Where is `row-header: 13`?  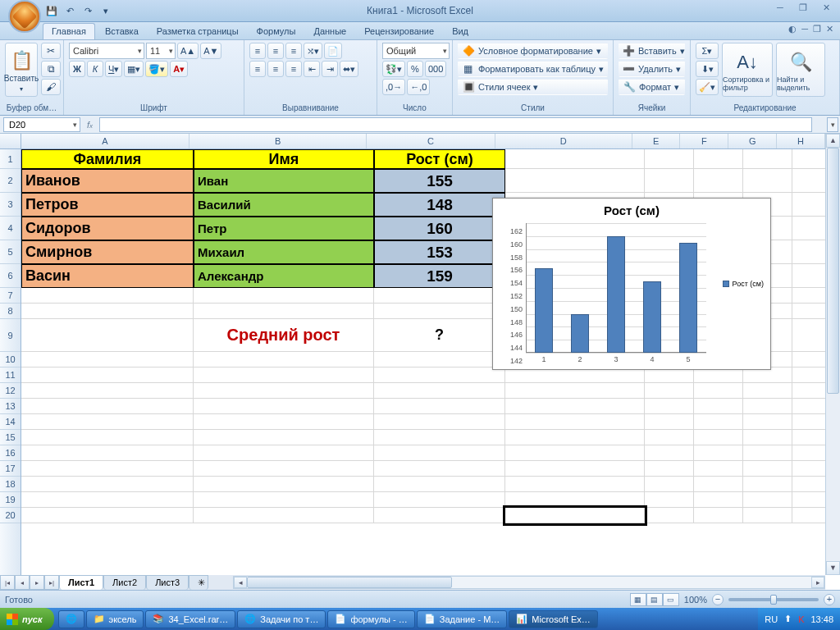 row-header: 13 is located at coordinates (10, 407).